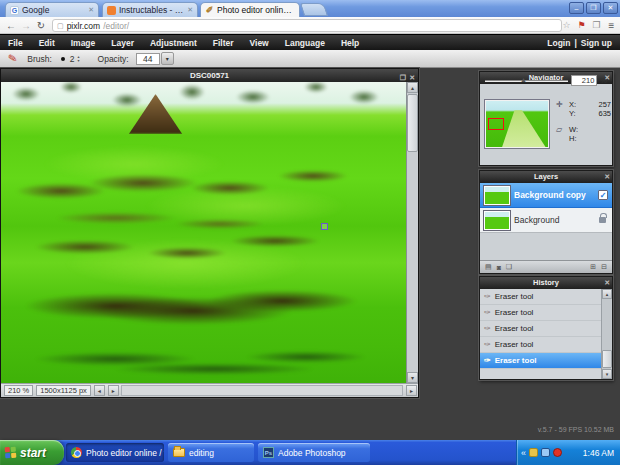  I want to click on menu-image: Image, so click(84, 43).